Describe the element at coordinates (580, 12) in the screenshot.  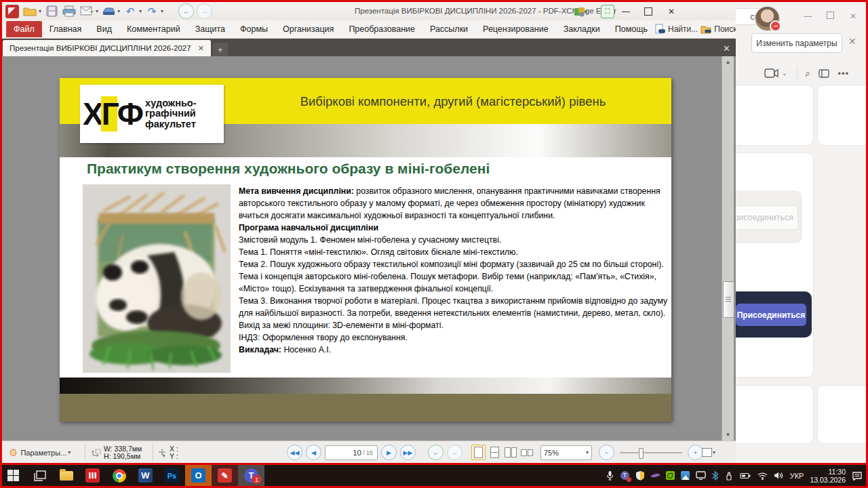
I see `ui-options-icon: ▾` at that location.